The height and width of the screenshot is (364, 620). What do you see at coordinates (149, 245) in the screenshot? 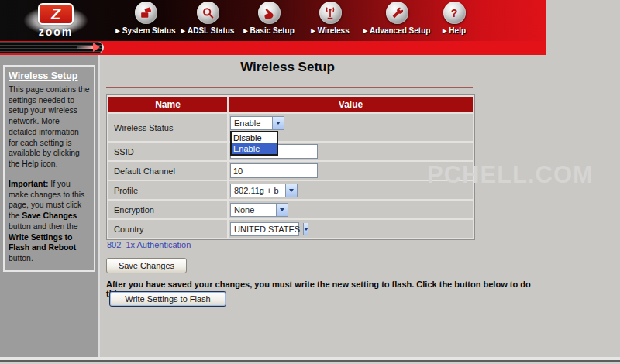
I see `authentication-link: 802_1x Authentication` at bounding box center [149, 245].